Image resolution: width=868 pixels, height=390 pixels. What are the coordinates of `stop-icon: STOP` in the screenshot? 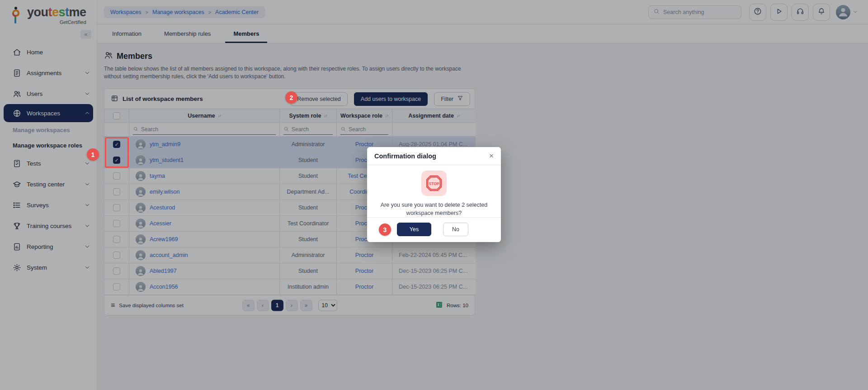 It's located at (434, 183).